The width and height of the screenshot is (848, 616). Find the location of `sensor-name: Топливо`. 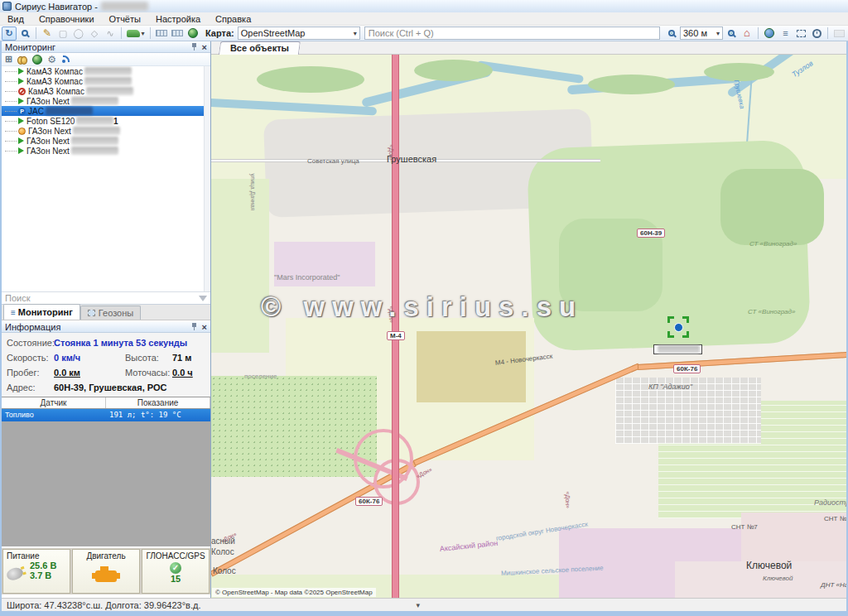

sensor-name: Топливо is located at coordinates (54, 416).